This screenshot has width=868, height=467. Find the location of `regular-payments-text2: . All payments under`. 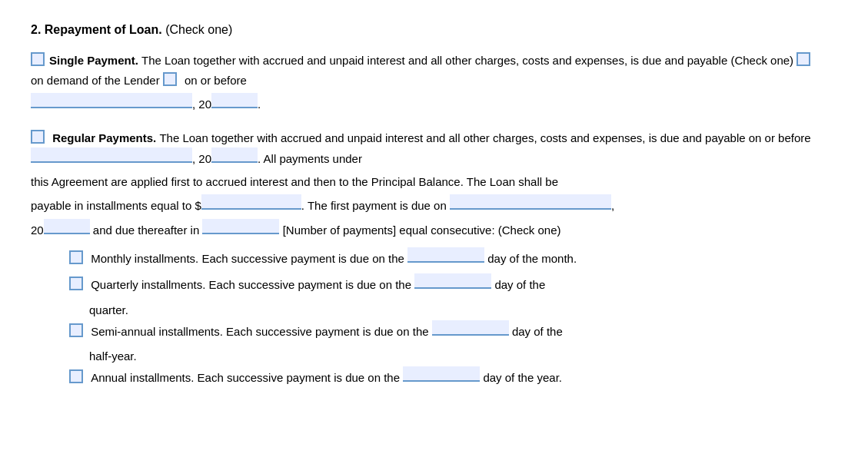

regular-payments-text2: . All payments under is located at coordinates (310, 159).